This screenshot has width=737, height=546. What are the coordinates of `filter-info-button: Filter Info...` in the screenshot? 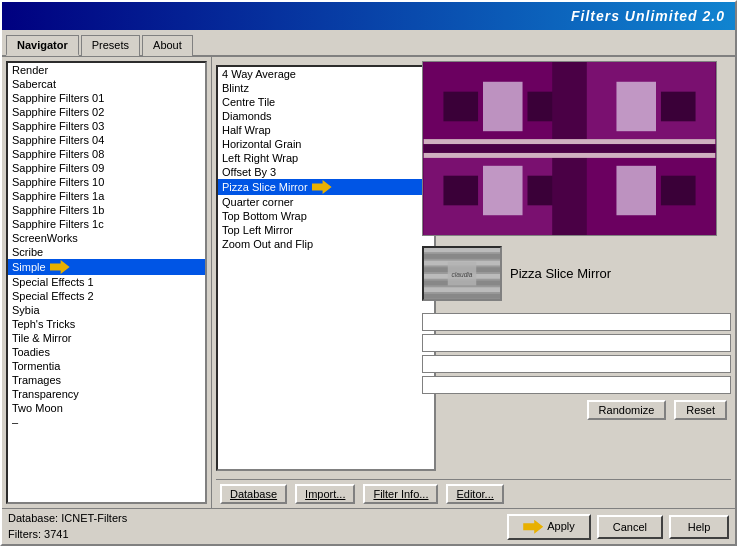 It's located at (400, 494).